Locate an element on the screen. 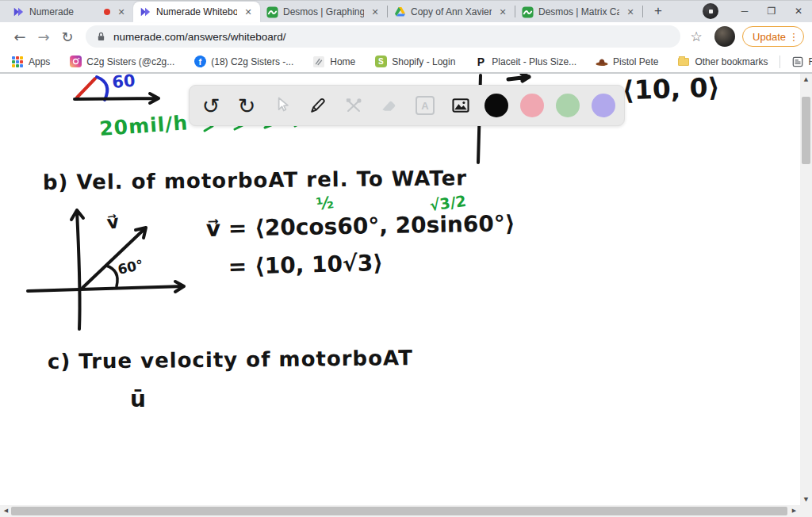 This screenshot has height=517, width=812. tab-drive-doc: Copy of Ann Xavier Gante ✕ is located at coordinates (451, 12).